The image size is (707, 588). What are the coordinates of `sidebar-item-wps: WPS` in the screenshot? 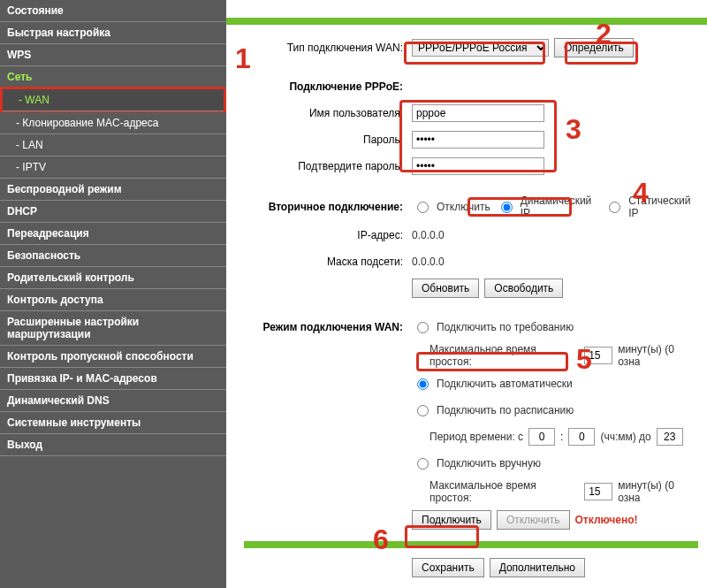 It's located at (113, 55).